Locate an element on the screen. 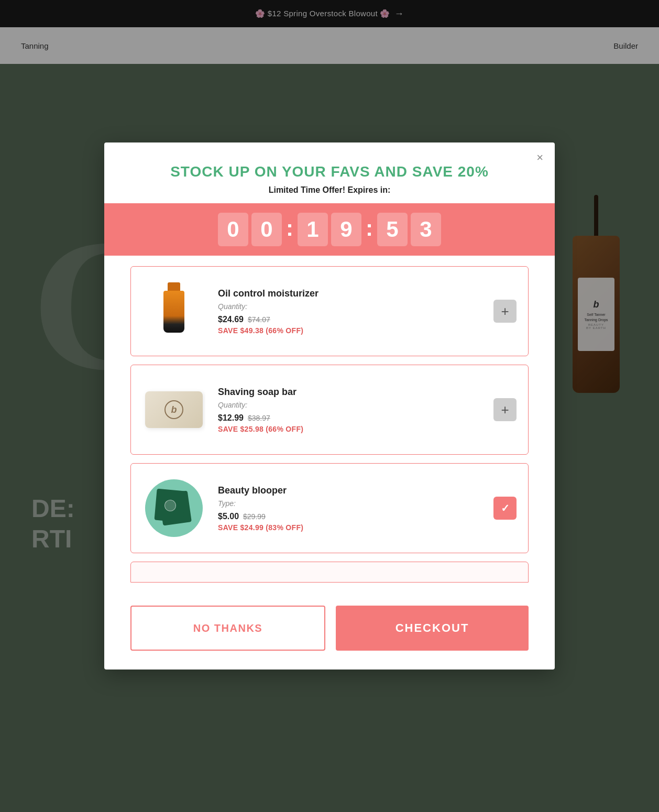 This screenshot has width=659, height=812. blooper-image is located at coordinates (174, 508).